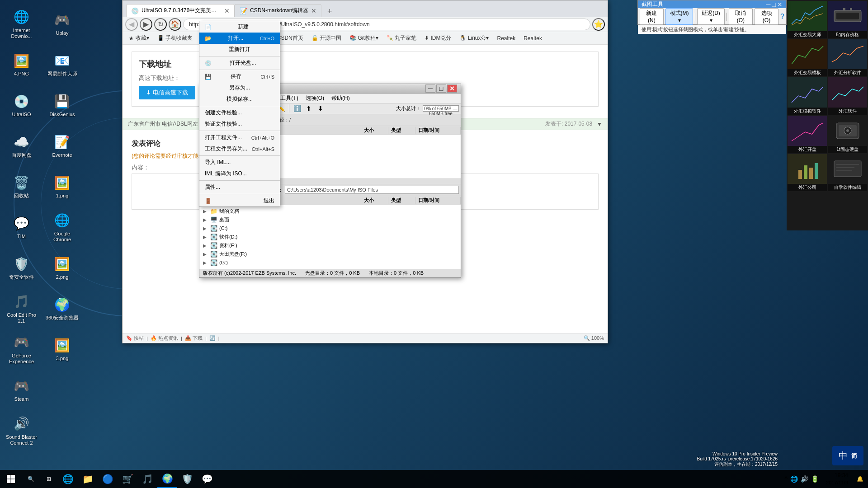 The image size is (868, 488). What do you see at coordinates (49, 479) in the screenshot?
I see `taskbar-task-view: ⊞` at bounding box center [49, 479].